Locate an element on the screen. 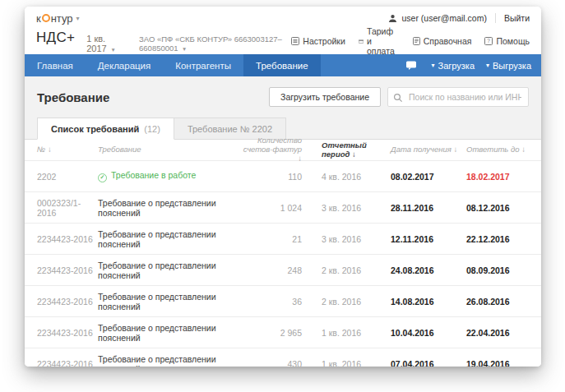  check-circle-icon: ✓ is located at coordinates (102, 178).